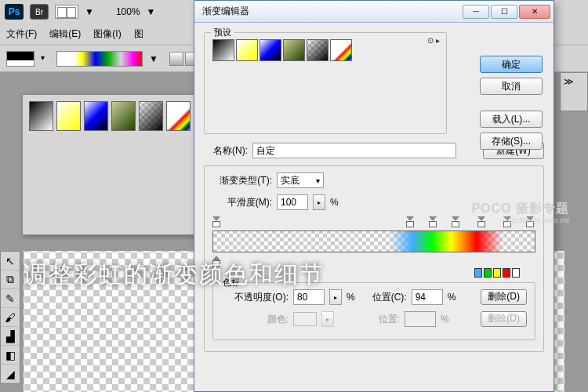  I want to click on preset-blue, so click(96, 116).